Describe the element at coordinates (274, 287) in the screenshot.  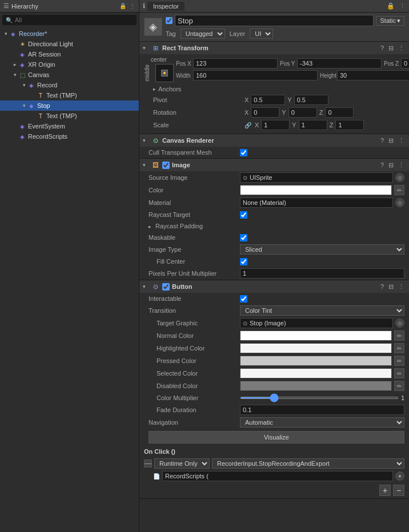
I see `button-header: ▾ ⊙ Button ? ⊟ ⋮` at that location.